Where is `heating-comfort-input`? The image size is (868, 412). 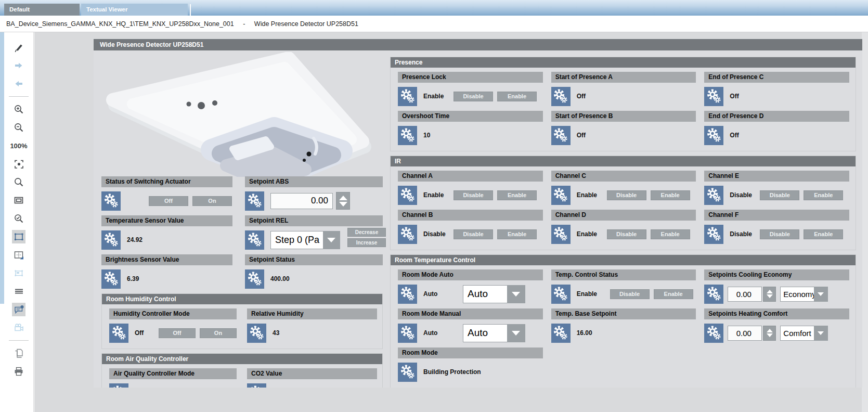
heating-comfort-input is located at coordinates (745, 333).